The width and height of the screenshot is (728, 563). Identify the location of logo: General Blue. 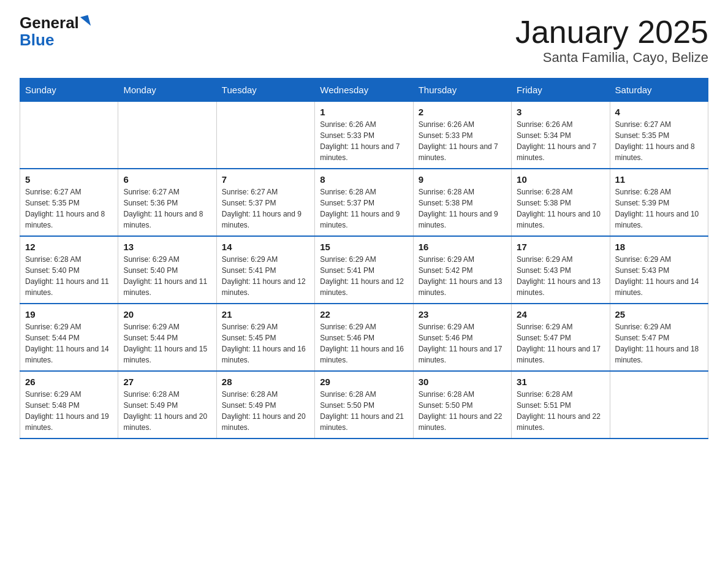
(55, 32).